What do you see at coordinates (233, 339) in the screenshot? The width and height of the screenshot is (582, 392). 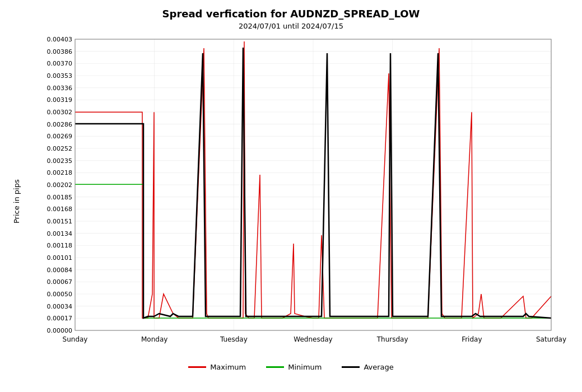 I see `svg-text: Tuesday` at bounding box center [233, 339].